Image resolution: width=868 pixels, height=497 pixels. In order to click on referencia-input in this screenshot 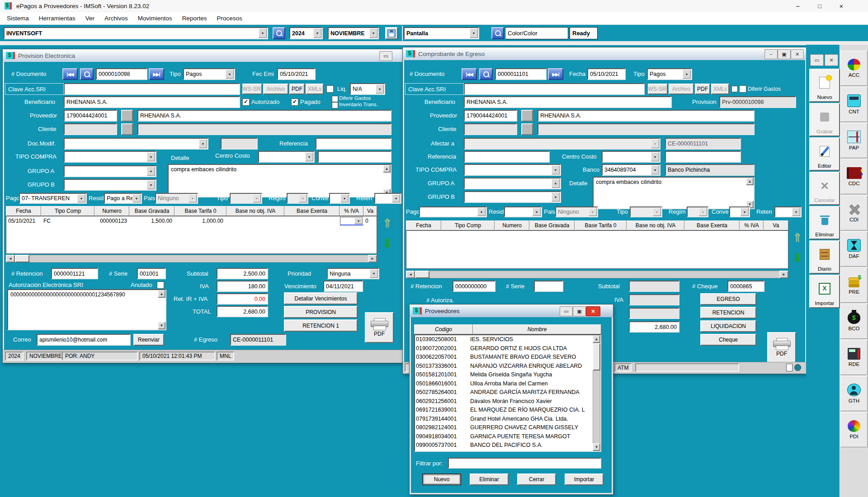, I will do `click(507, 157)`.